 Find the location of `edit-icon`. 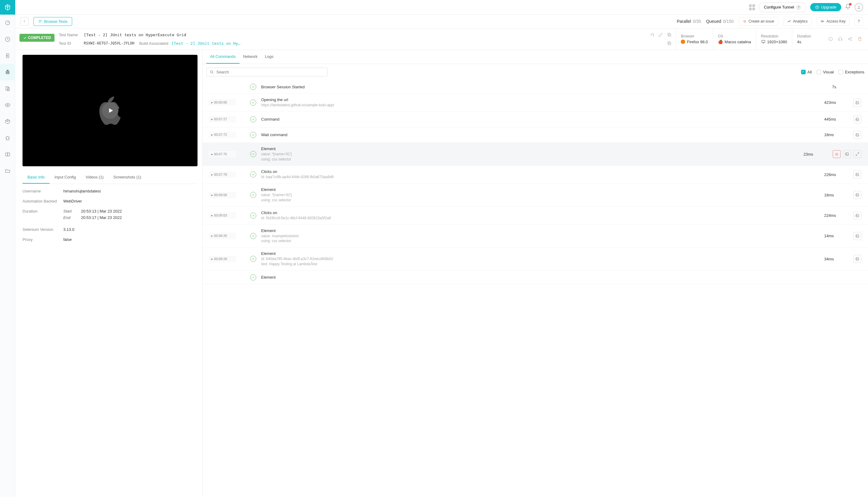

edit-icon is located at coordinates (661, 35).